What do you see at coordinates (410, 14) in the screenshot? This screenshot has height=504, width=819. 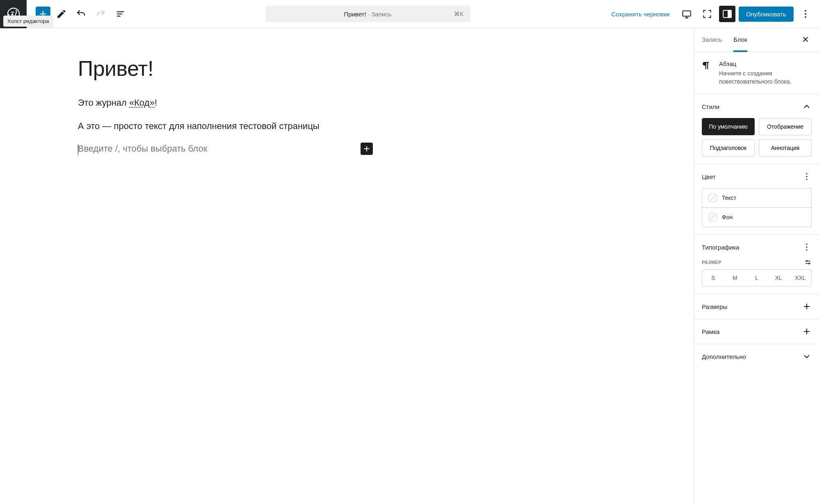 I see `top-toolbar: Холст редактора Привет! · Запись ⌘K` at bounding box center [410, 14].